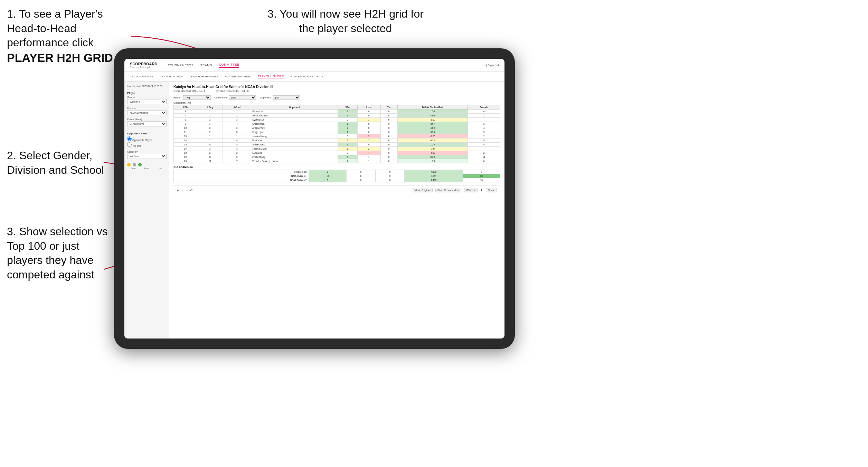  What do you see at coordinates (58, 253) in the screenshot?
I see `instruction-step3-left: 3. Show selection vs Top 100 or just pla…` at bounding box center [58, 253].